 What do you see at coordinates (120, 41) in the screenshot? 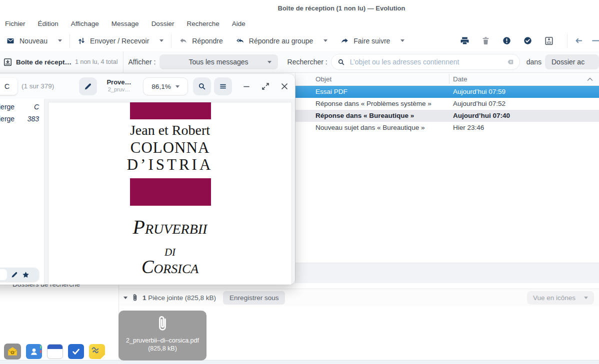
I see `send-receive-button: Envoyer / Recevoir` at bounding box center [120, 41].